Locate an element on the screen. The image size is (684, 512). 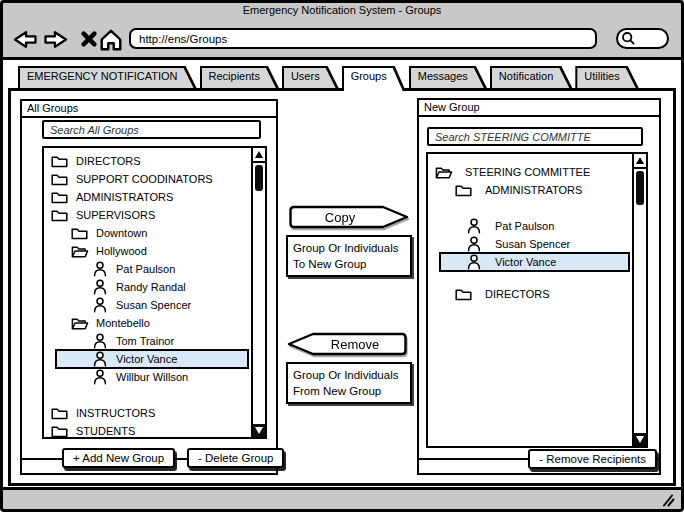
all-groups-panel-title: All Groups is located at coordinates (149, 110).